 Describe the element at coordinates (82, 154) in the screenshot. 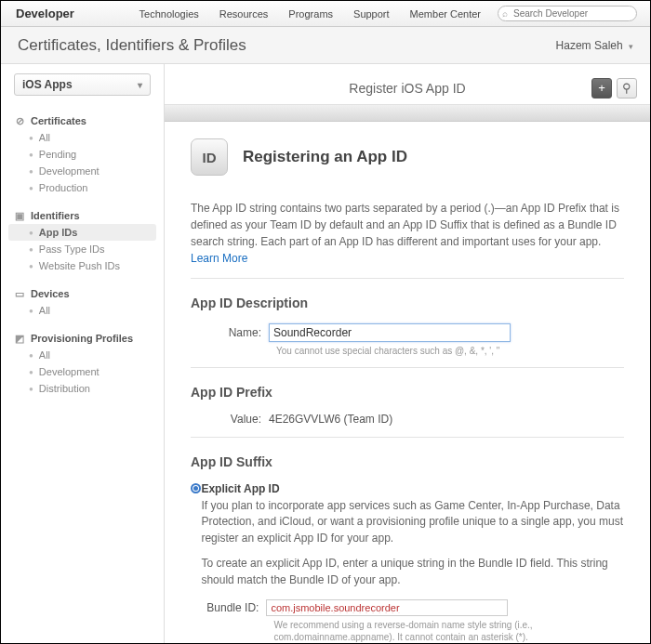

I see `sidebar-section-certificates: ⊘ Certificates ●All ●Pending ●Developmen…` at that location.